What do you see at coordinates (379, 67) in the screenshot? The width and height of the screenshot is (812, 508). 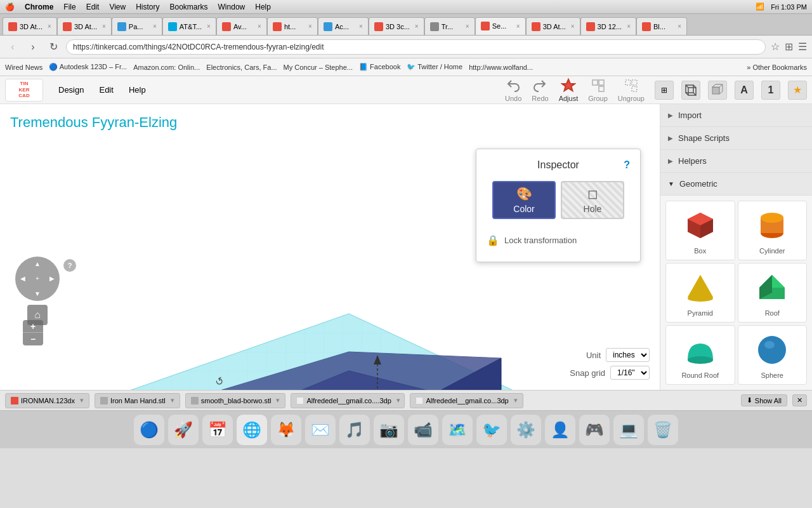 I see `bookmark-facebook: 📘 Facebook` at bounding box center [379, 67].